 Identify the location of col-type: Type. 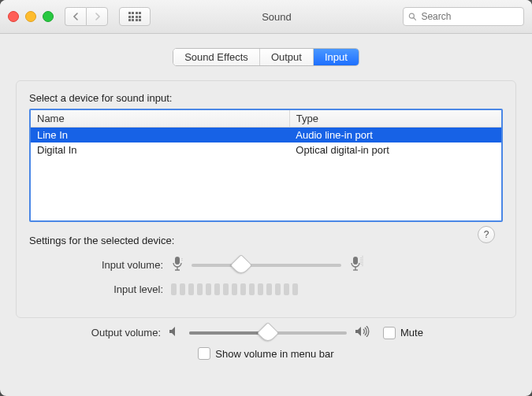
(396, 119).